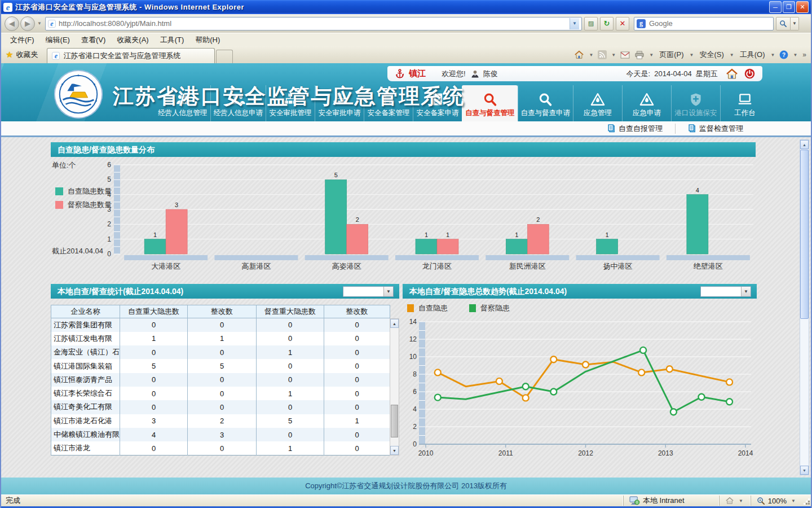 This screenshot has width=812, height=508. Describe the element at coordinates (448, 235) in the screenshot. I see `svg-text: 1` at that location.